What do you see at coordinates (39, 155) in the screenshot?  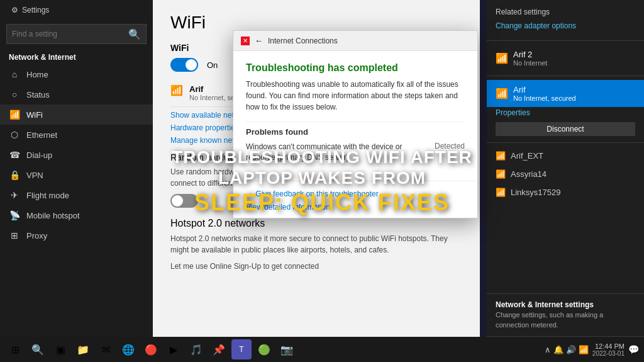 I see `sidebar-item-dialup-label: Dial-up` at bounding box center [39, 155].